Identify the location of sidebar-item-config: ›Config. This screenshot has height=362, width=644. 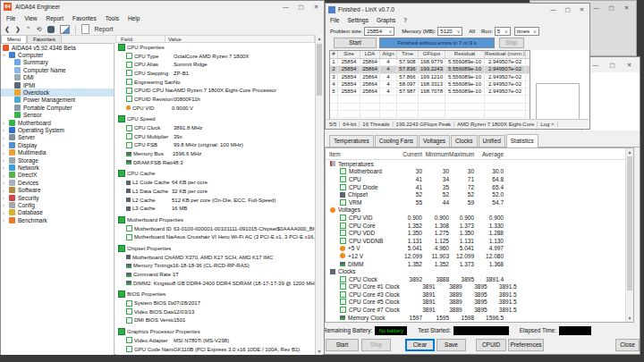
(57, 205).